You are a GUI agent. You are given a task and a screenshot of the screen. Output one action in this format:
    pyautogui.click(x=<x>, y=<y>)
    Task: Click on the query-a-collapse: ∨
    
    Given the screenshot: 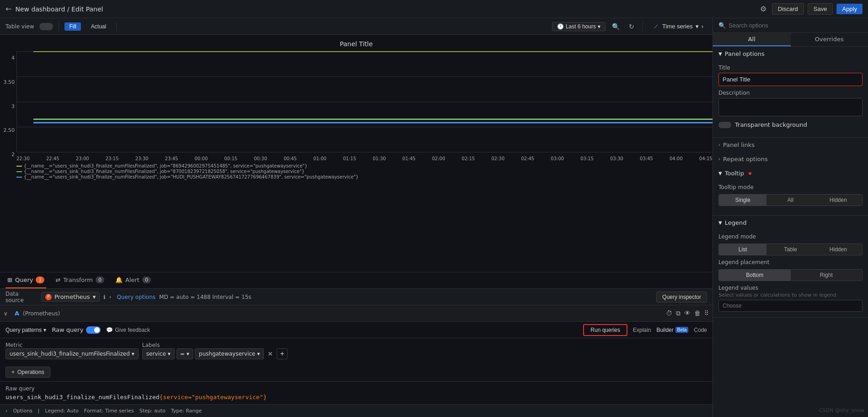 What is the action you would take?
    pyautogui.click(x=7, y=314)
    